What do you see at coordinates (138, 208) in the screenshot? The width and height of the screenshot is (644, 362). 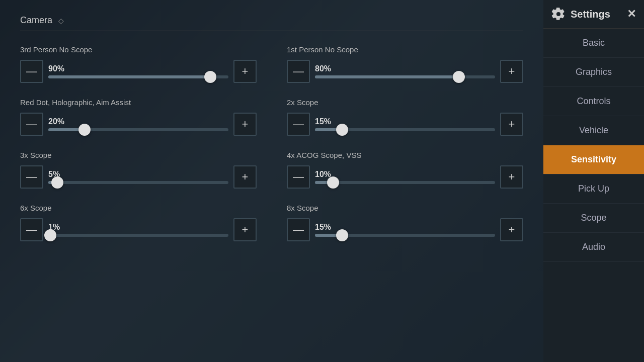 I see `slider-label-6x-scope: 6x Scope` at bounding box center [138, 208].